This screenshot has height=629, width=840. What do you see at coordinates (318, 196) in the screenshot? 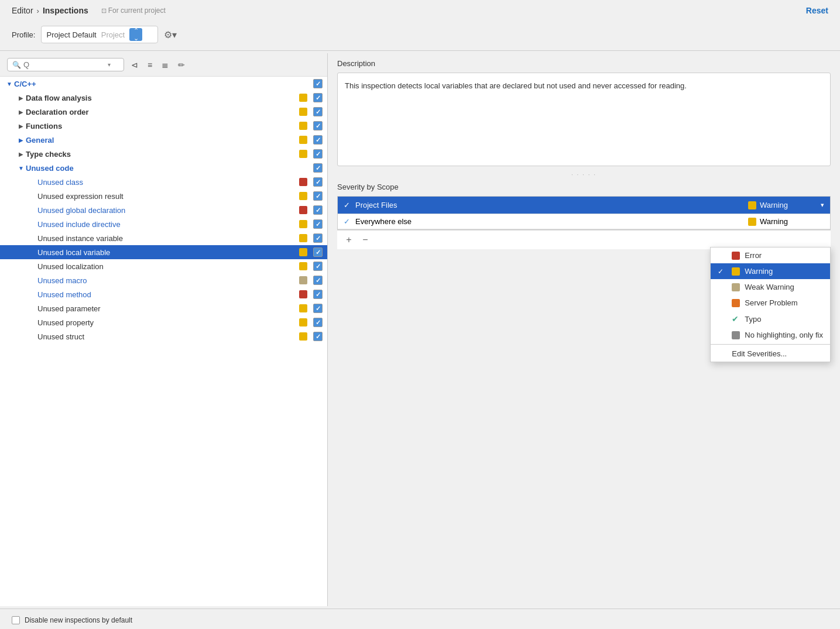
I see `checkbox-unused-expression` at bounding box center [318, 196].